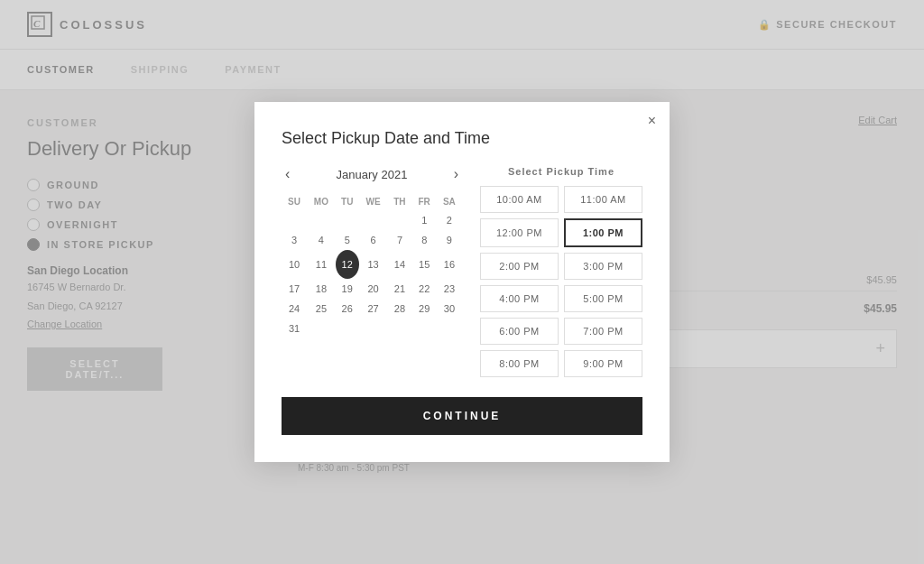 Image resolution: width=924 pixels, height=564 pixels. I want to click on time-option: 10:00 AM, so click(520, 199).